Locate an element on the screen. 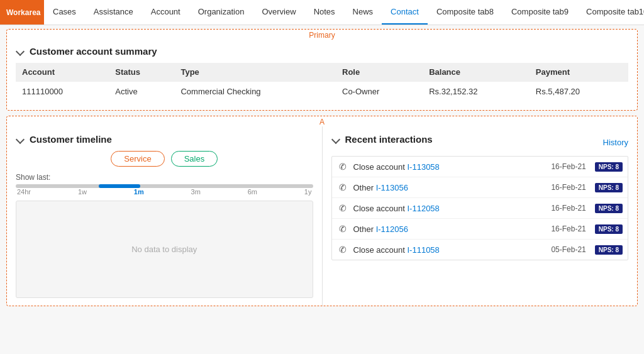 The width and height of the screenshot is (644, 354). timeline-range-bar is located at coordinates (165, 186).